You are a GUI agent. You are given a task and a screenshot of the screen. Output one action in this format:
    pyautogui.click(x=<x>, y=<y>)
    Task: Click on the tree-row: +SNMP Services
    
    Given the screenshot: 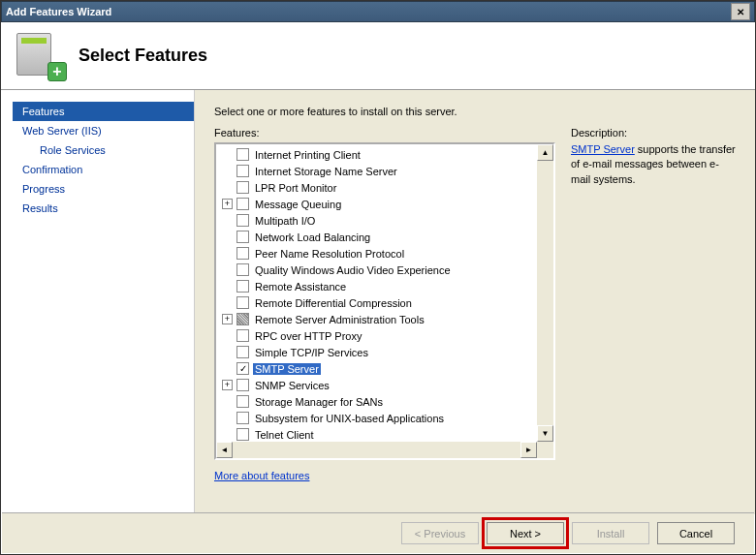 What is the action you would take?
    pyautogui.click(x=385, y=385)
    